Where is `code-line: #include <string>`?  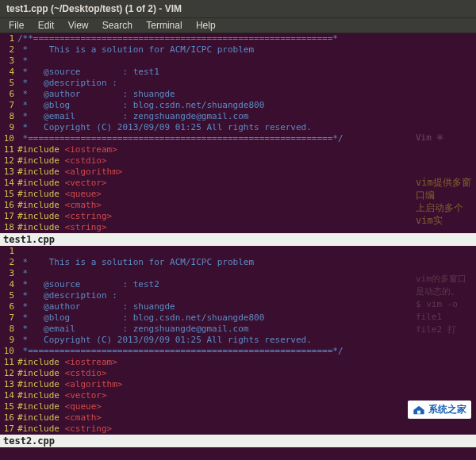 code-line: #include <string> is located at coordinates (247, 228).